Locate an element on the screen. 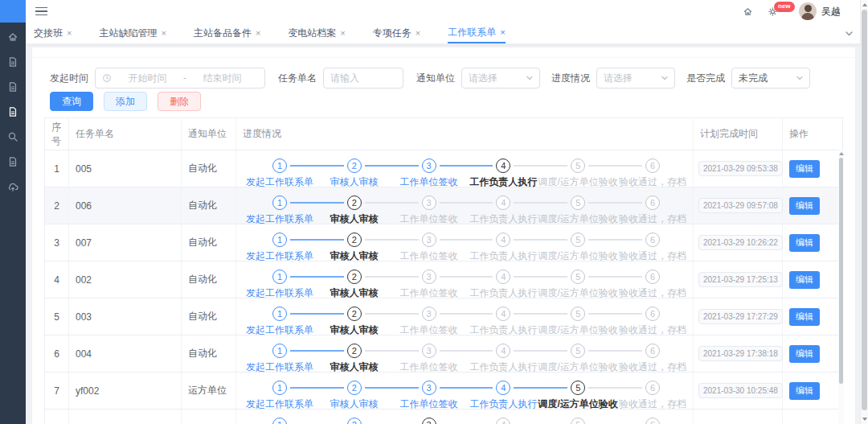 Image resolution: width=868 pixels, height=424 pixels. action-buttons: 查询 添加 删除 is located at coordinates (447, 101).